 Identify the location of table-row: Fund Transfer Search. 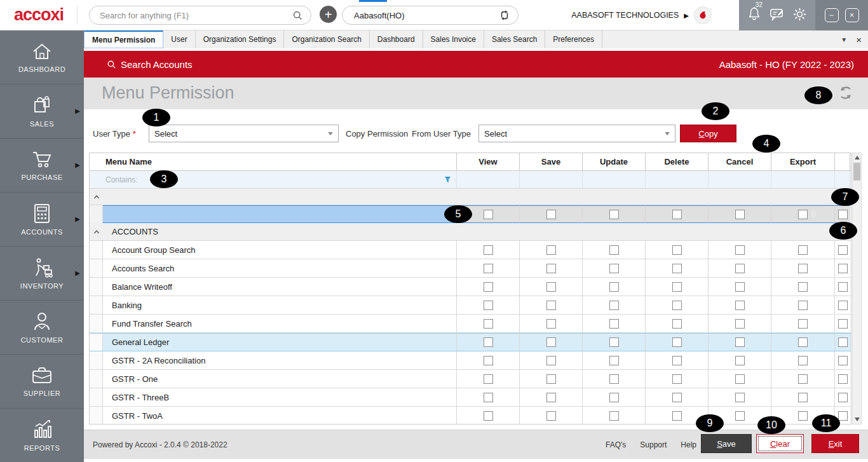
(470, 324).